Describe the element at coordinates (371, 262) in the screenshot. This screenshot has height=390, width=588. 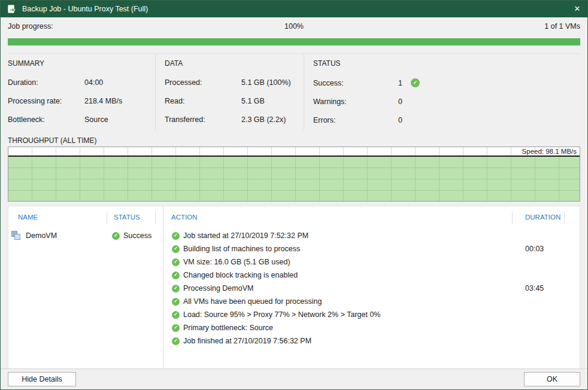
I see `action-log-row: ✓ VM size: 16.0 GB (5.1 GB used)` at that location.